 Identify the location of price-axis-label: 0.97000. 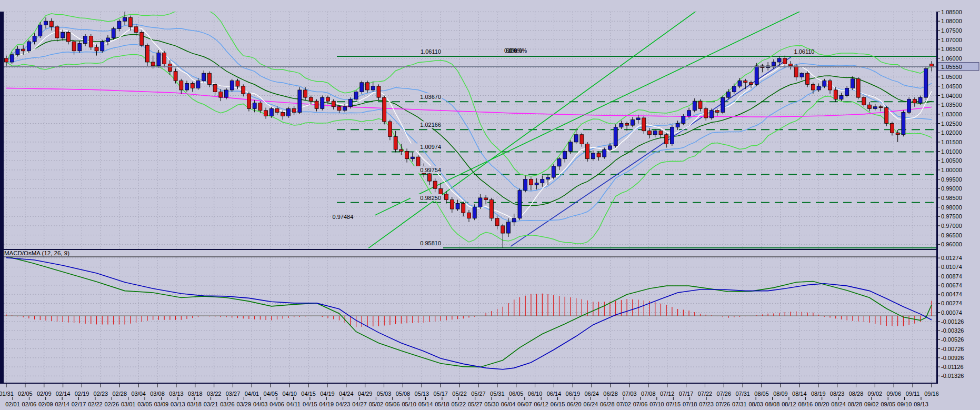
(952, 226).